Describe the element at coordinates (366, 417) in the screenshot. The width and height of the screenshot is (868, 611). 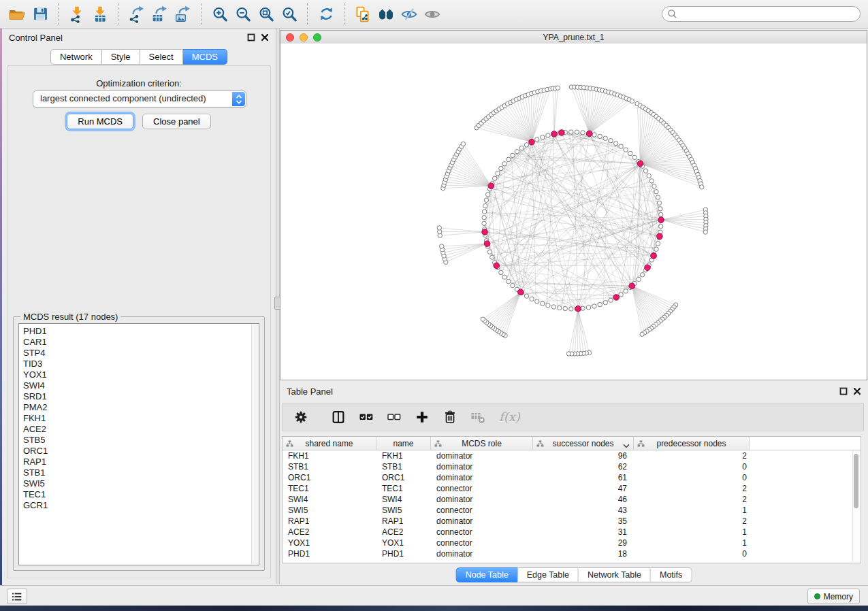
I see `select-all-button` at that location.